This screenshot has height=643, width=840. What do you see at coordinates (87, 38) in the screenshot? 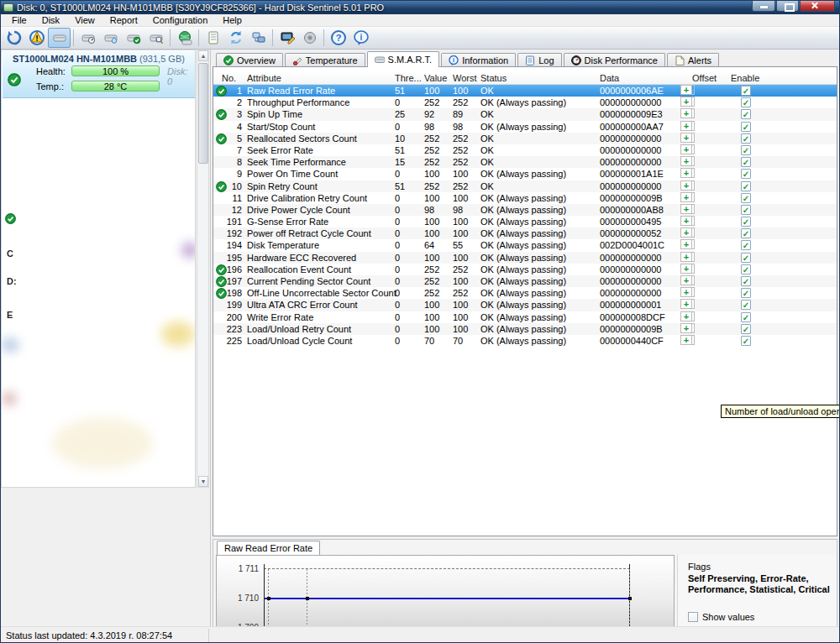
I see `disk-short-test-icon` at bounding box center [87, 38].